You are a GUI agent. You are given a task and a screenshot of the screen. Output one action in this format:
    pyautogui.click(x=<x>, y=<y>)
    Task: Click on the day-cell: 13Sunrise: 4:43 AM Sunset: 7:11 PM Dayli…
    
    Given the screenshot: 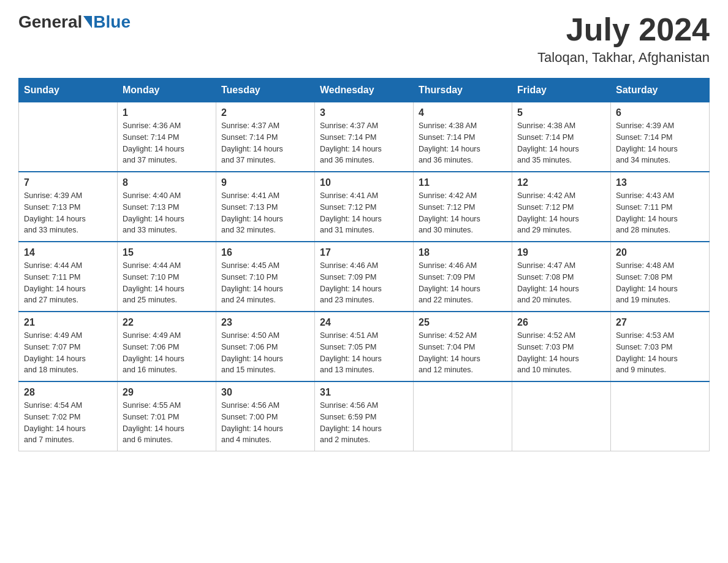 What is the action you would take?
    pyautogui.click(x=661, y=207)
    